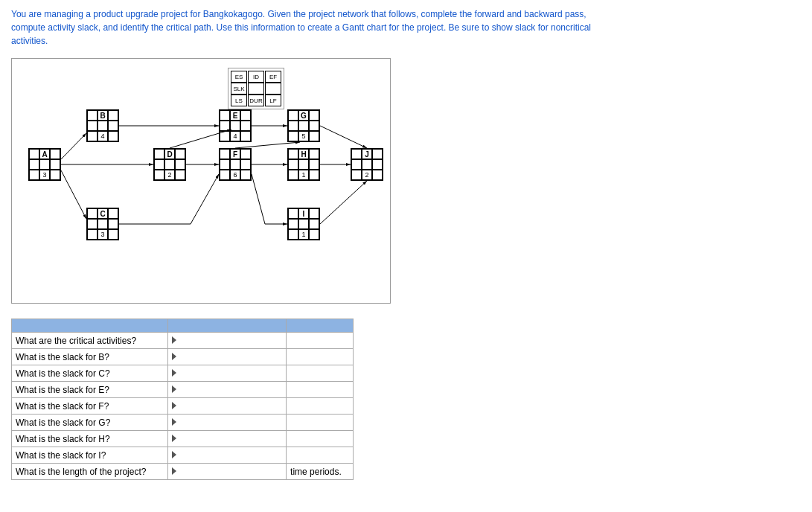  Describe the element at coordinates (320, 406) in the screenshot. I see `extra-f` at that location.